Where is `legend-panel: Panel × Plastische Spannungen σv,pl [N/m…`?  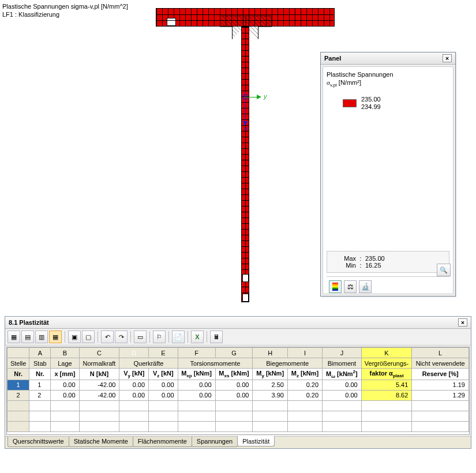 legend-panel: Panel × Plastische Spannungen σv,pl [N/m… is located at coordinates (388, 174).